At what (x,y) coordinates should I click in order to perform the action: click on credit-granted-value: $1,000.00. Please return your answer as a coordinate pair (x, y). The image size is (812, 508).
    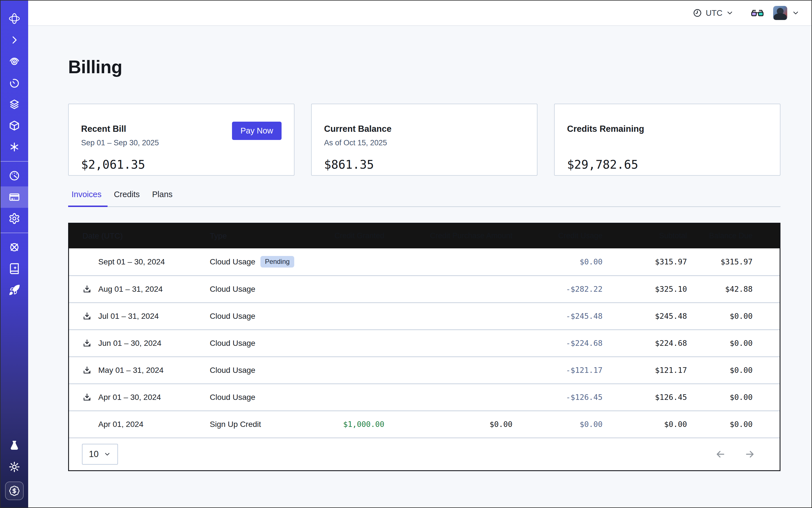
    Looking at the image, I should click on (346, 424).